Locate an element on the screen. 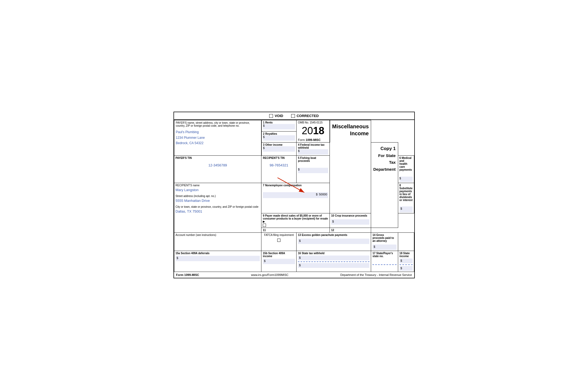 This screenshot has width=588, height=390. state-income-value-2: $ is located at coordinates (406, 268).